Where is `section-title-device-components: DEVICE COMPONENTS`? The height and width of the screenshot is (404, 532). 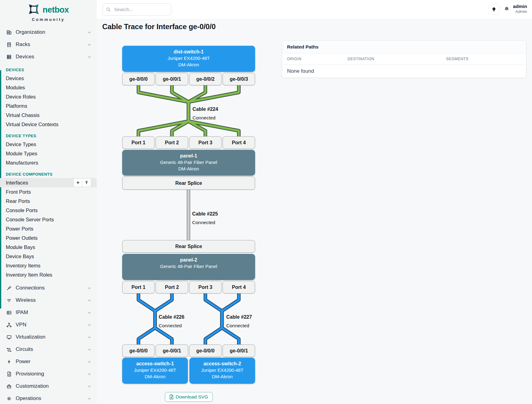
section-title-device-components: DEVICE COMPONENTS is located at coordinates (51, 174).